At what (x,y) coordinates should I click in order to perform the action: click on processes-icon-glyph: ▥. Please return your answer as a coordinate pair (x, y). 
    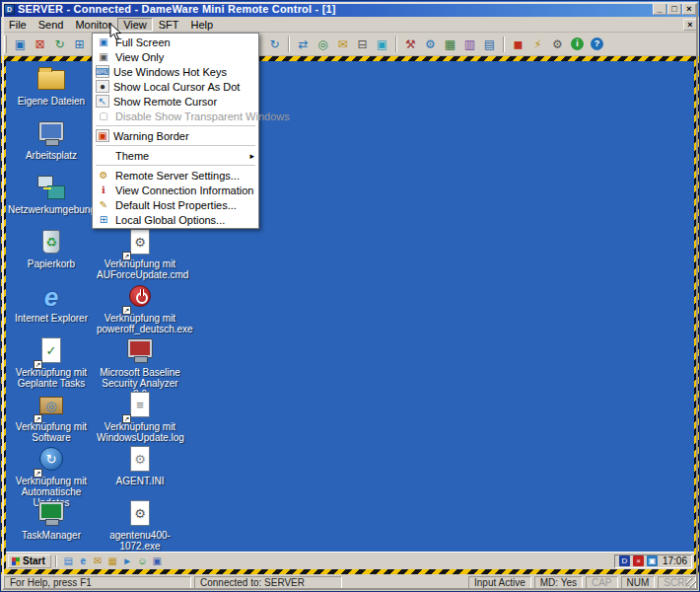
    Looking at the image, I should click on (469, 44).